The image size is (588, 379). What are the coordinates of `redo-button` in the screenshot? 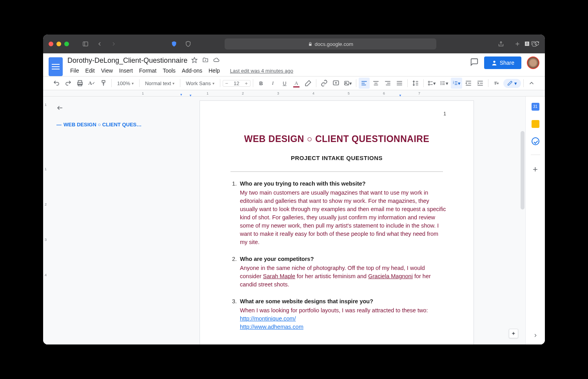 It's located at (68, 83).